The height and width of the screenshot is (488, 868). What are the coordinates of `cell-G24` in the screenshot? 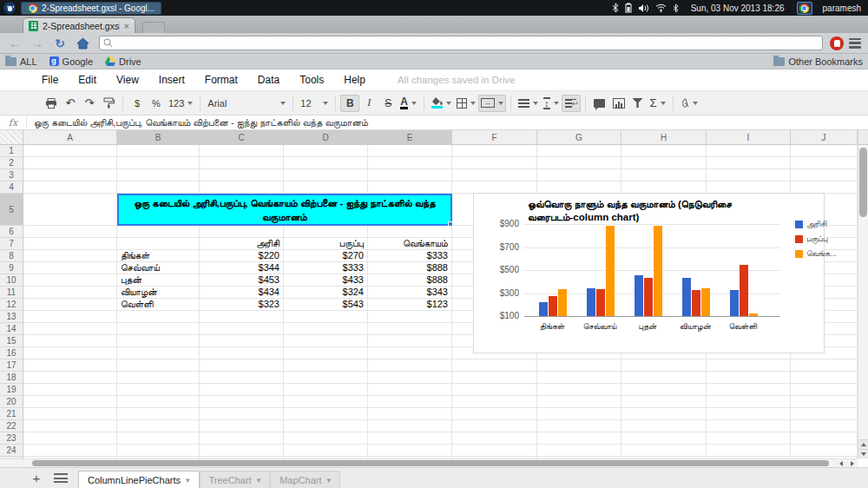 It's located at (580, 451).